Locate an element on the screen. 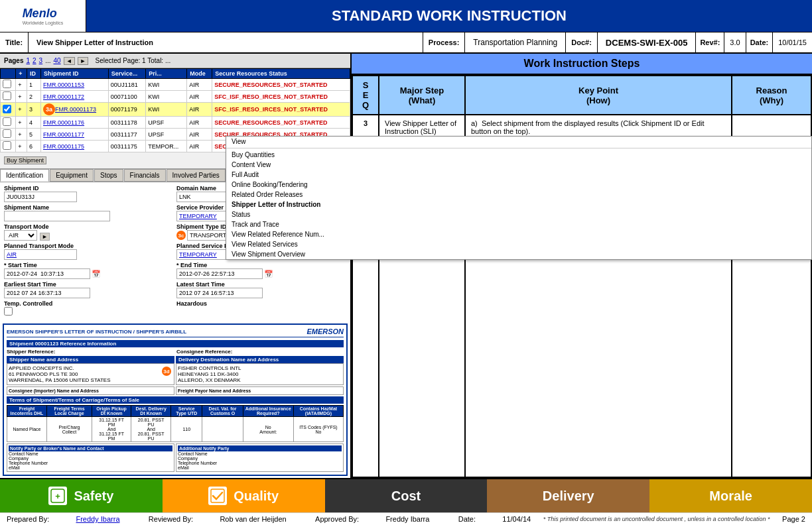 The height and width of the screenshot is (525, 812). page-nav-prev: ◄ is located at coordinates (69, 61).